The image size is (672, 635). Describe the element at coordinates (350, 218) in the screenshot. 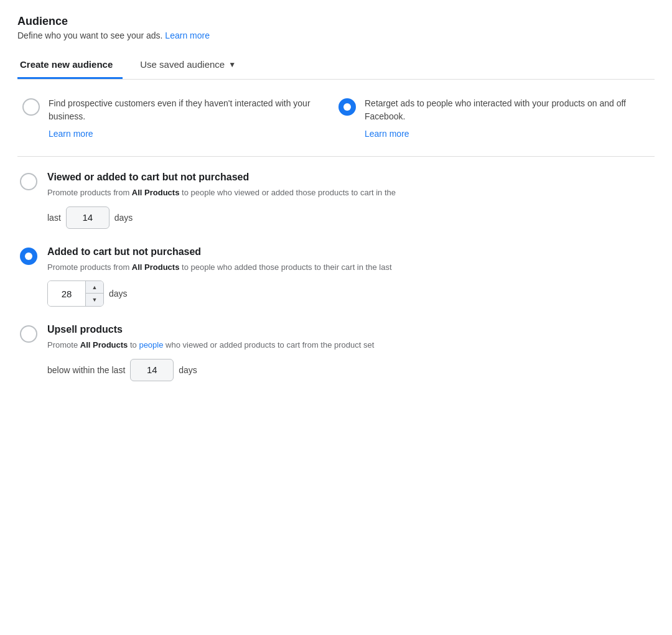

I see `viewed-cart-days-row: last days` at that location.